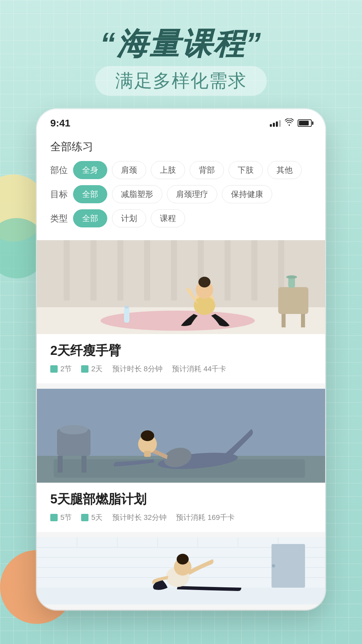  I want to click on goal-chips: 全部 减脂塑形 肩颈理疗 保持健康, so click(173, 194).